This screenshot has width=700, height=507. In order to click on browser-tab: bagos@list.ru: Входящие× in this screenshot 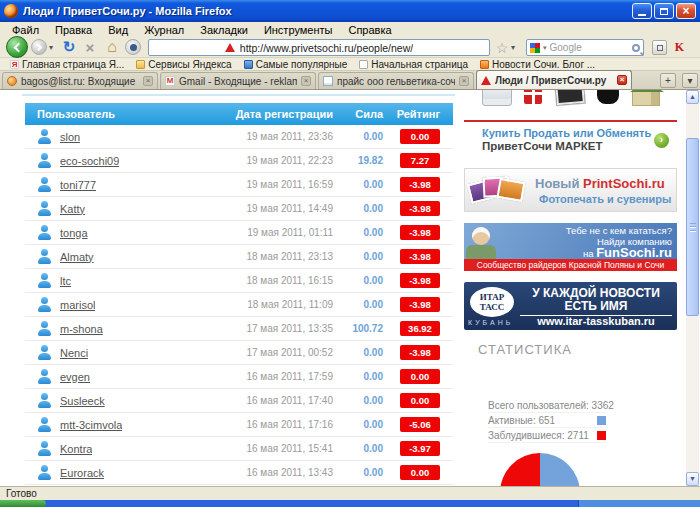, I will do `click(80, 80)`.